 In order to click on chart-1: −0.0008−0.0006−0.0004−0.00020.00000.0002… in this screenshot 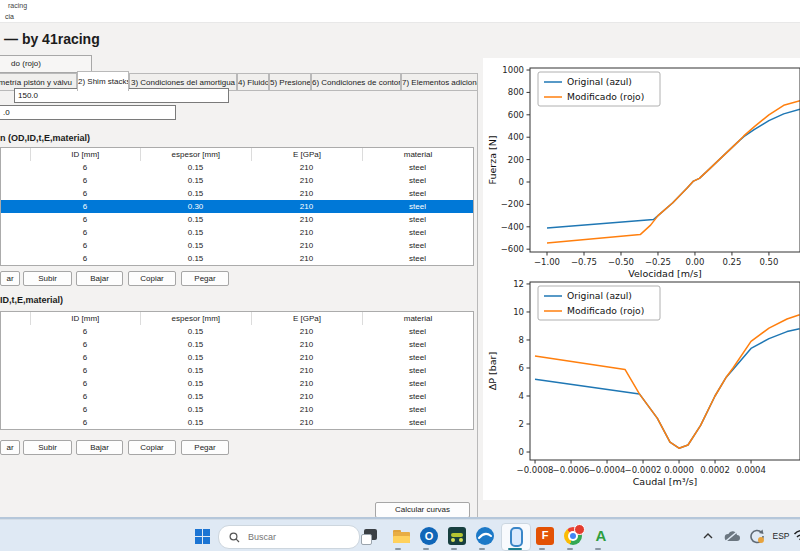, I will do `click(644, 383)`.